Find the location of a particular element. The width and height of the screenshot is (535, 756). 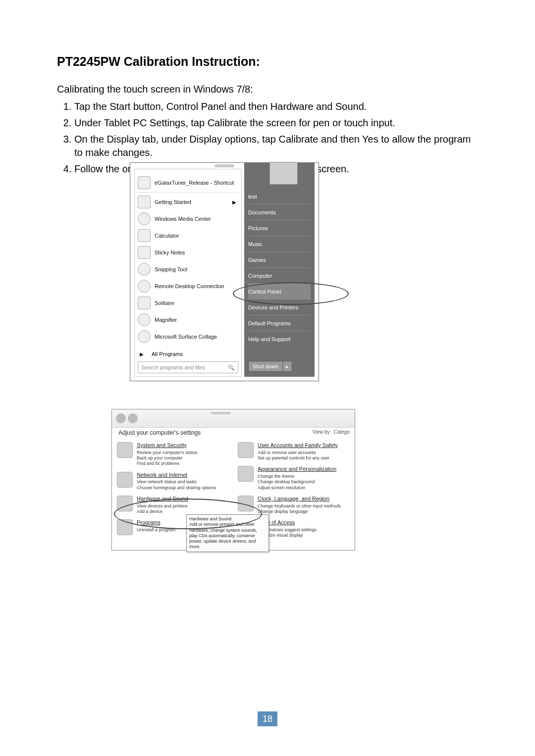

program-label: Calculator is located at coordinates (167, 236).